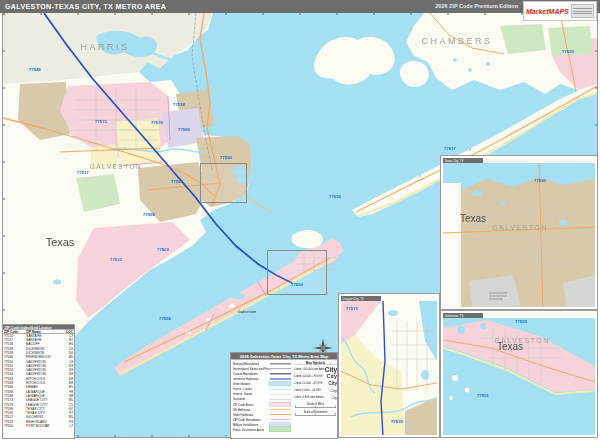 This screenshot has height=440, width=600. I want to click on zip-table-row: 77650 PORT BOLIVAR L7, so click(38, 426).